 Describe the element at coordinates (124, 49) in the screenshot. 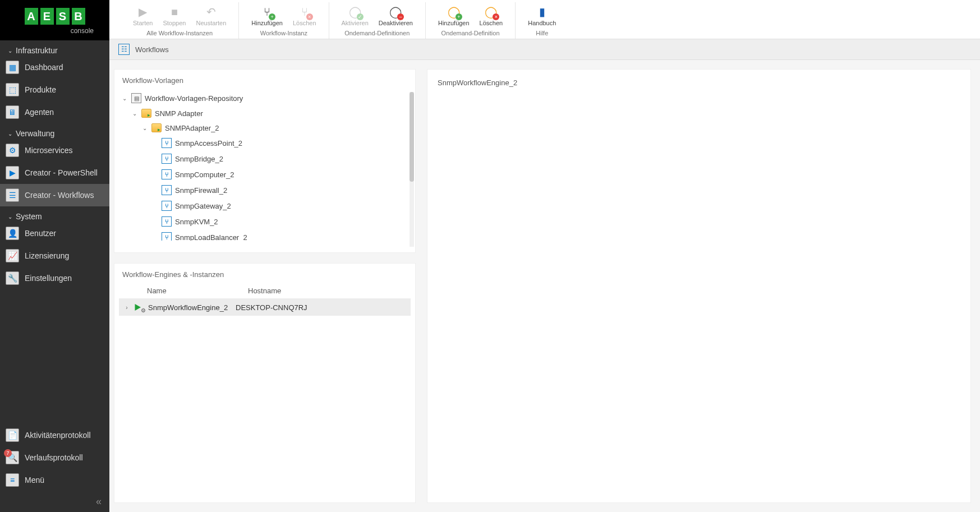

I see `workflows-icon: ☷` at that location.